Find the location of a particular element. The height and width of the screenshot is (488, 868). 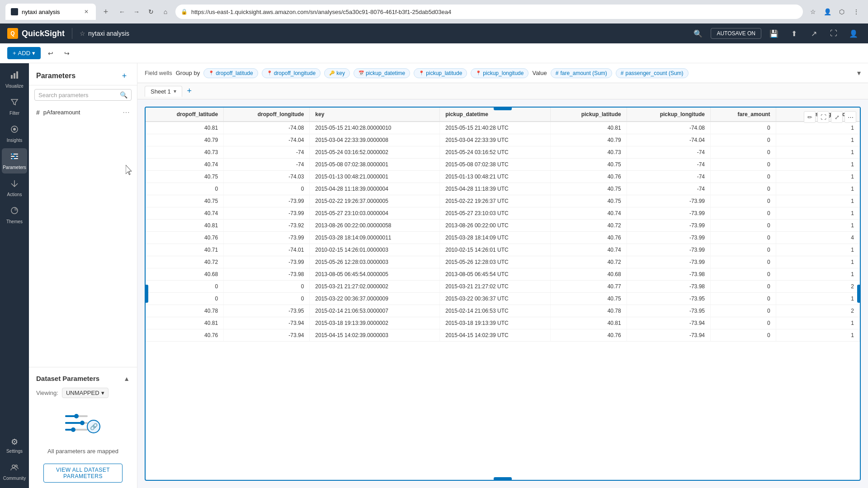

new-tab-button: + is located at coordinates (106, 12).